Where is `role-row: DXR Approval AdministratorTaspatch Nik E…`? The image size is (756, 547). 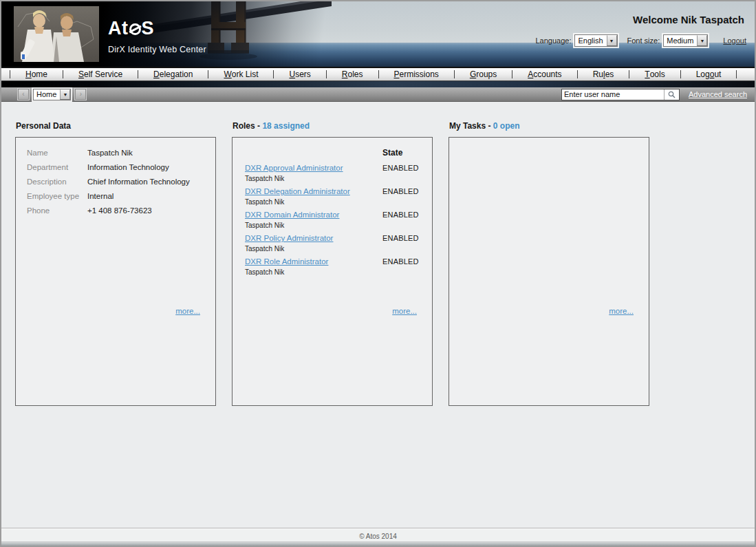
role-row: DXR Approval AdministratorTaspatch Nik E… is located at coordinates (335, 173).